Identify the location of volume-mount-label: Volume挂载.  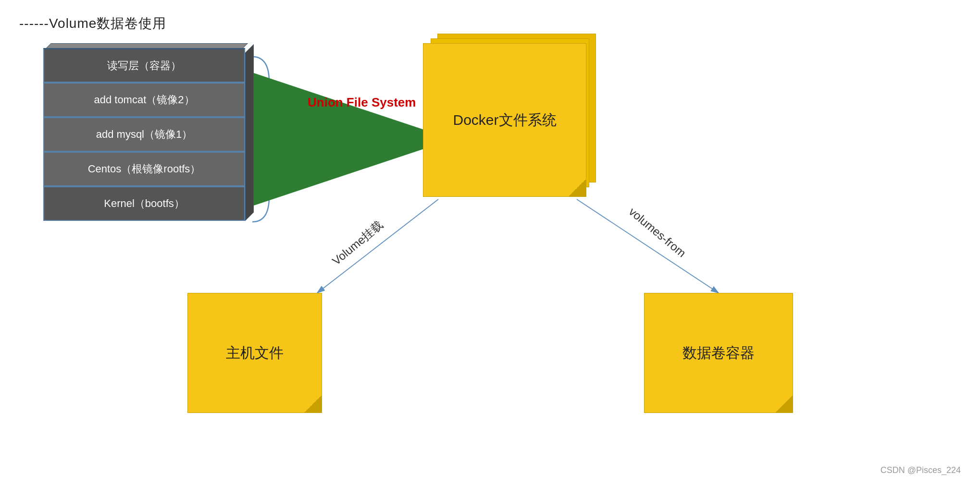
(358, 243).